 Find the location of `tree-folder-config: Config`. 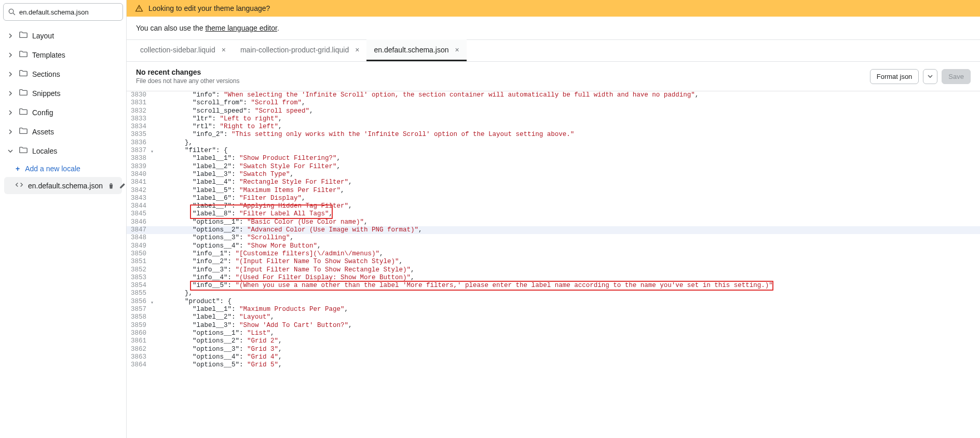

tree-folder-config: Config is located at coordinates (63, 112).